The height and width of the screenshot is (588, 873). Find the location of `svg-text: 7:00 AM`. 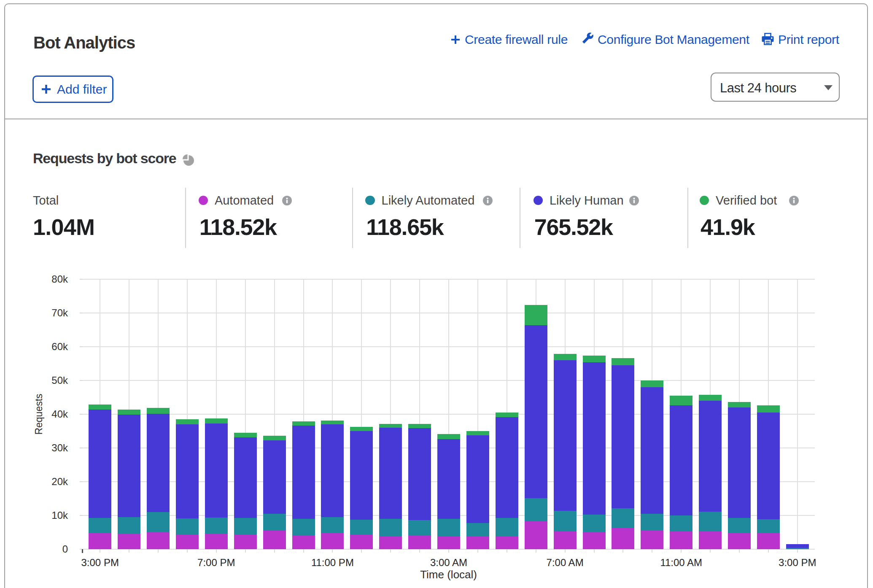

svg-text: 7:00 AM is located at coordinates (565, 563).